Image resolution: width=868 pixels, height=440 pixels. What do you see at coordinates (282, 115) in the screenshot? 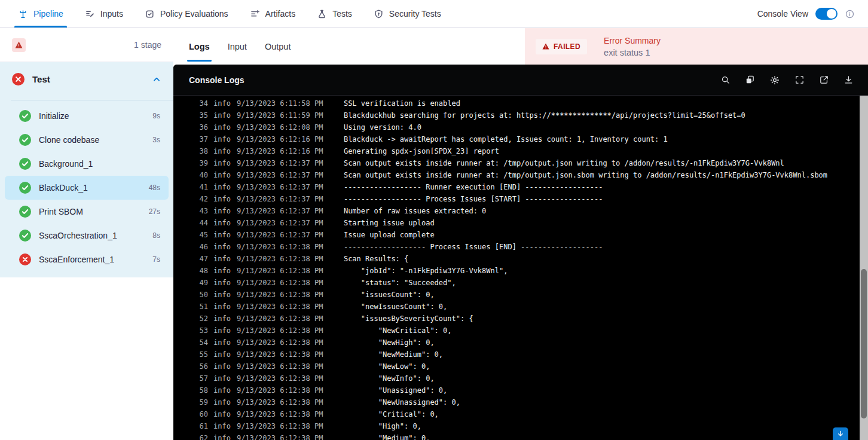
I see `log-timestamp: 9/13/2023 6:11:59 PM` at bounding box center [282, 115].